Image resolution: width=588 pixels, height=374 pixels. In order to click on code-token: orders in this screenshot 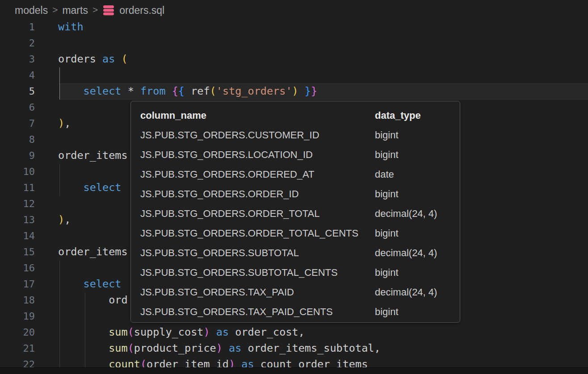, I will do `click(80, 59)`.